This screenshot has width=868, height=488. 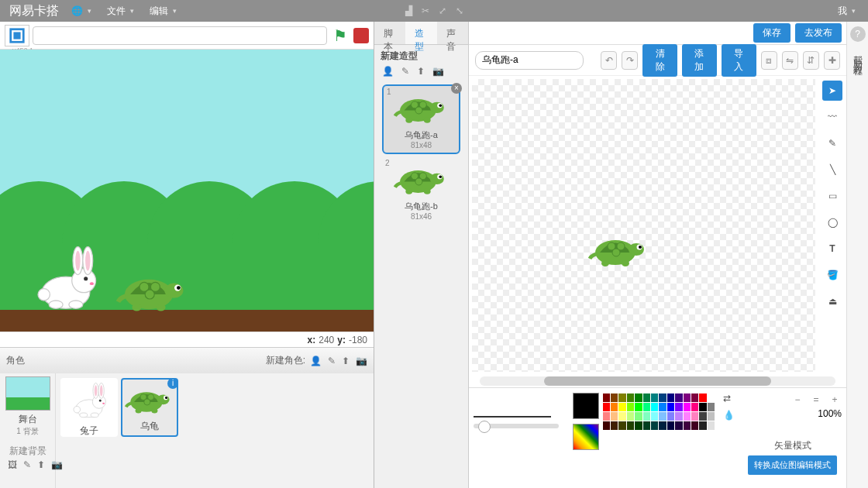 I want to click on swap-colors-icon: ⇄, so click(x=729, y=399).